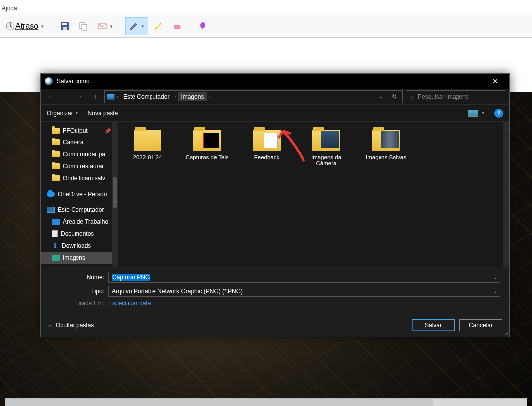 This screenshot has width=532, height=406. Describe the element at coordinates (25, 26) in the screenshot. I see `delay-button: Atraso ▼` at that location.